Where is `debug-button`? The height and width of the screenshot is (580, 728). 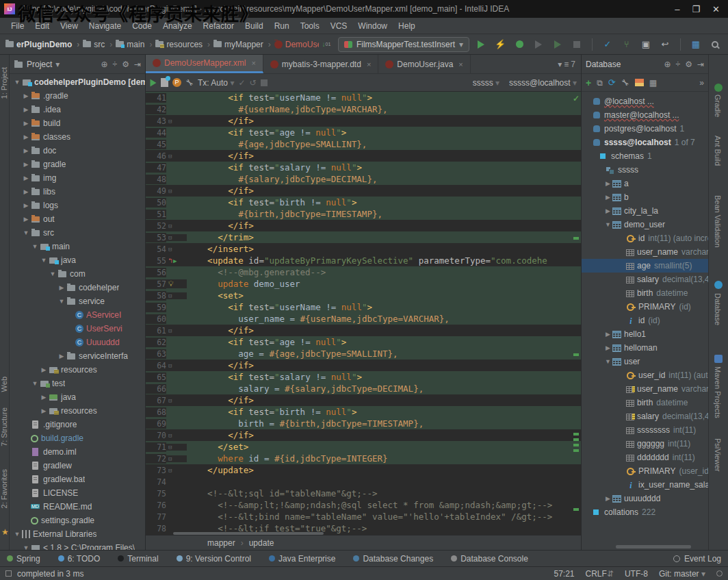 debug-button is located at coordinates (519, 45).